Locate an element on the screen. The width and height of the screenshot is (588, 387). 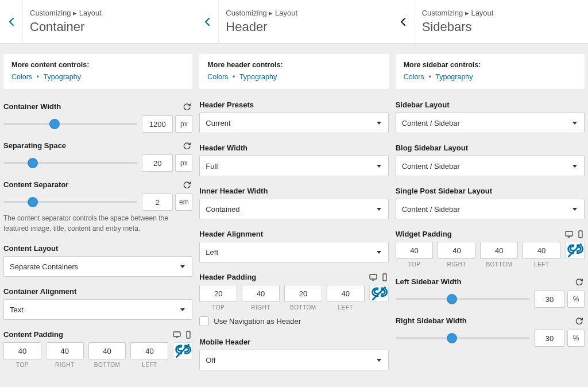
right-sidebar-width-input is located at coordinates (550, 338).